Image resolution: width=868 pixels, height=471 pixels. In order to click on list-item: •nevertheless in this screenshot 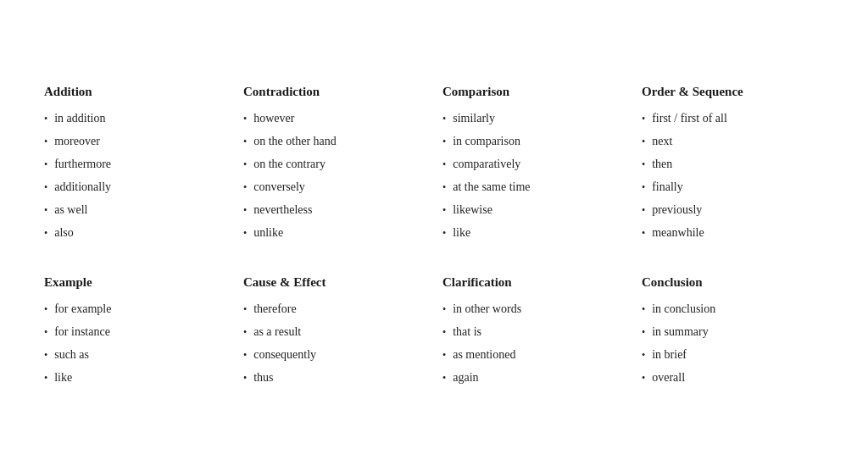, I will do `click(334, 210)`.